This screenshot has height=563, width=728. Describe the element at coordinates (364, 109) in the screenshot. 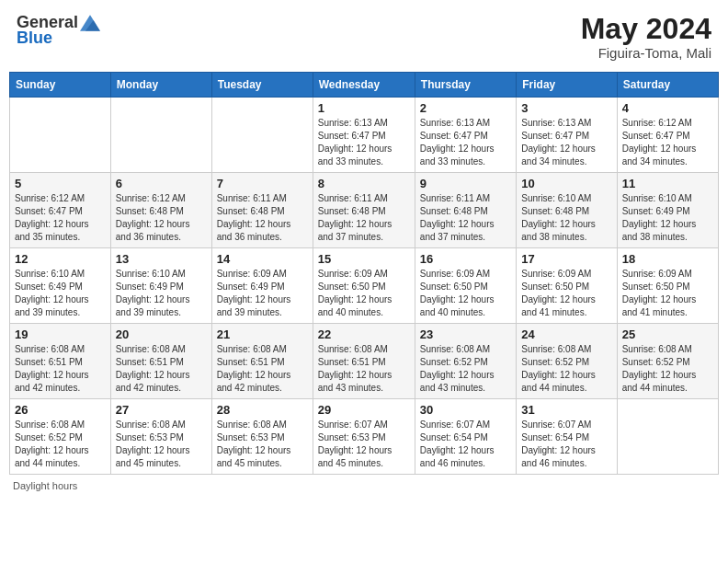

I see `day-number: 1` at that location.